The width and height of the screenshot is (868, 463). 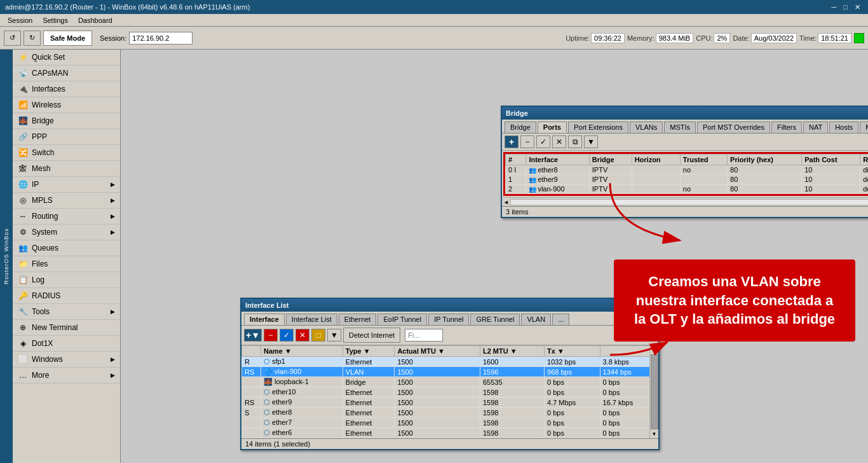 What do you see at coordinates (402, 319) in the screenshot?
I see `tab-eoip-tunnel: EoIP Tunnel` at bounding box center [402, 319].